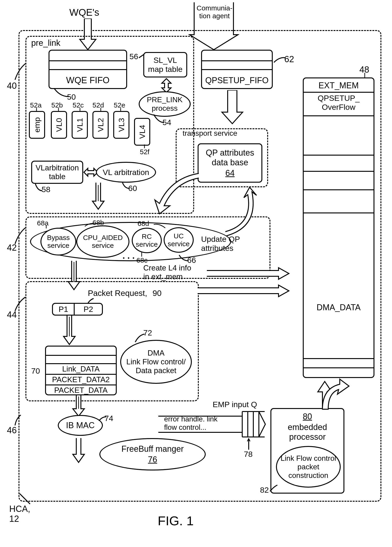 This screenshot has height=547, width=392. I want to click on qp-db: QP attributes data base 64, so click(230, 163).